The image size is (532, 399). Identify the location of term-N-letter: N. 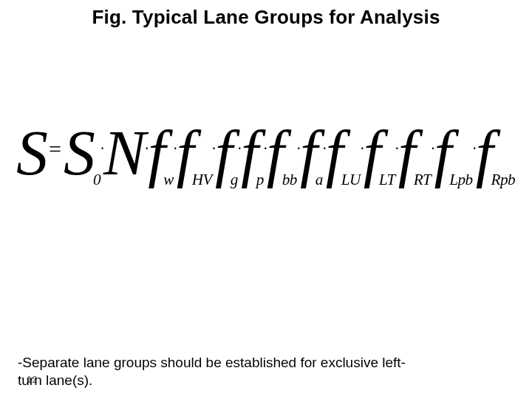
(124, 153).